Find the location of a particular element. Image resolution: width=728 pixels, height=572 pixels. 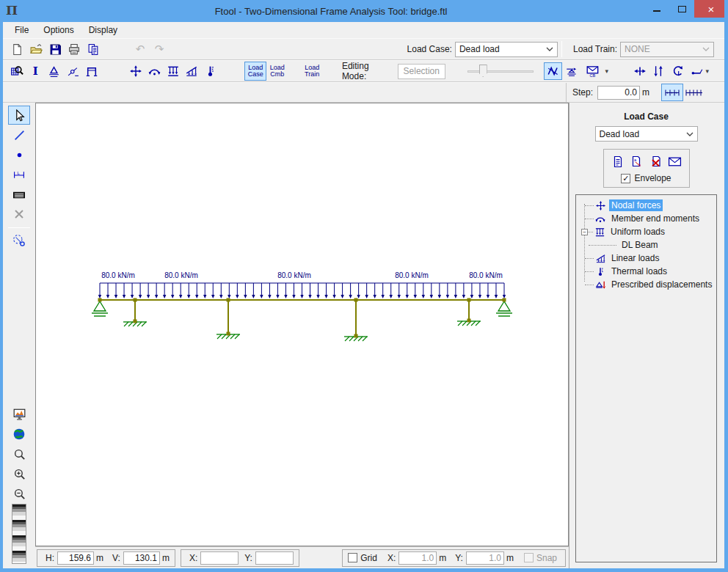

open-folder-icon is located at coordinates (36, 50).